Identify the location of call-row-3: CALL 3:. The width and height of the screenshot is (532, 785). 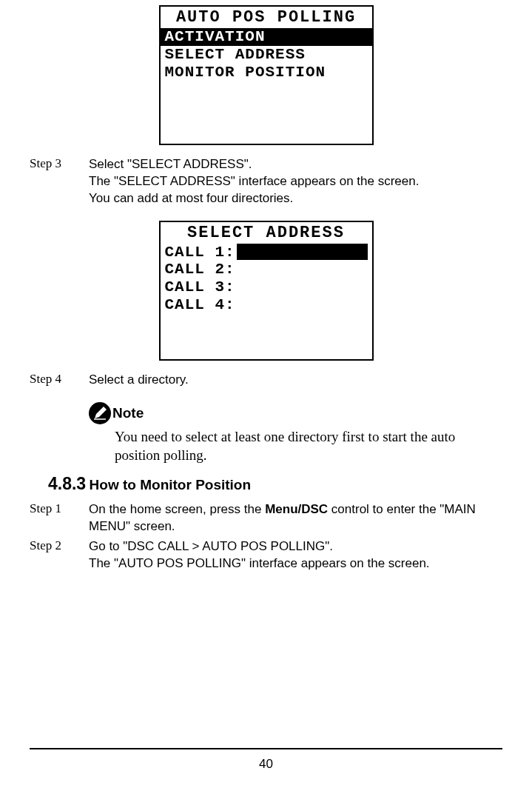
(266, 287).